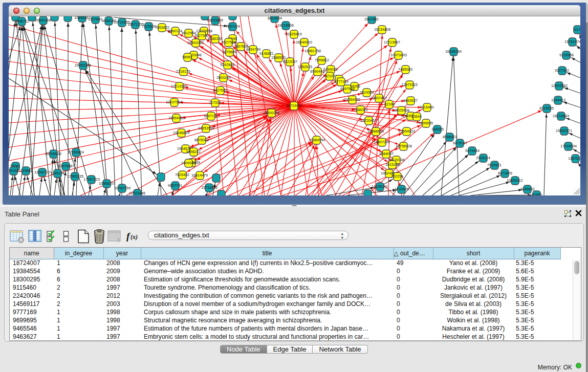 The height and width of the screenshot is (372, 588). What do you see at coordinates (202, 36) in the screenshot?
I see `svg-text: 9327500` at bounding box center [202, 36].